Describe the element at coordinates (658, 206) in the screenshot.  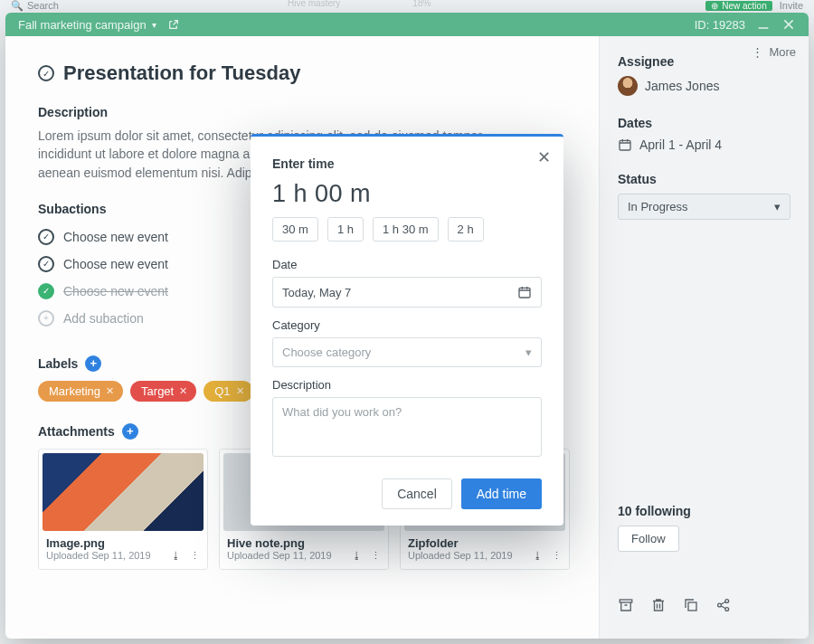
I see `status-value: In Progress` at that location.